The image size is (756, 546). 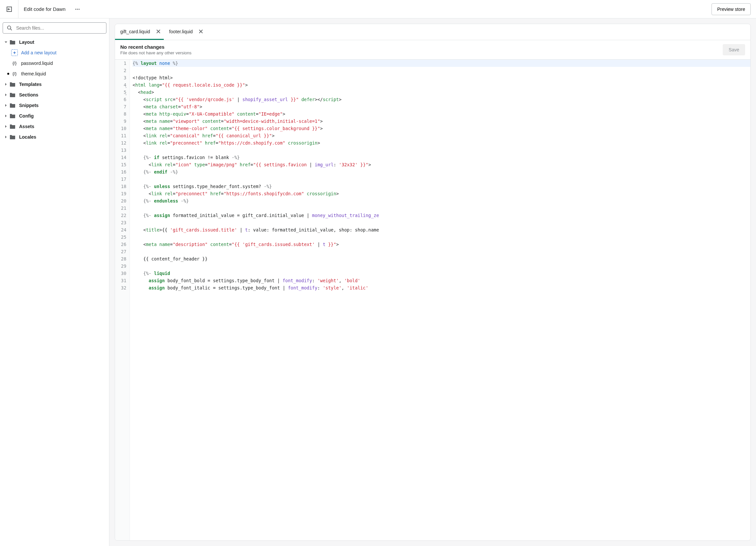 I want to click on line-number: 4⌄, so click(x=124, y=85).